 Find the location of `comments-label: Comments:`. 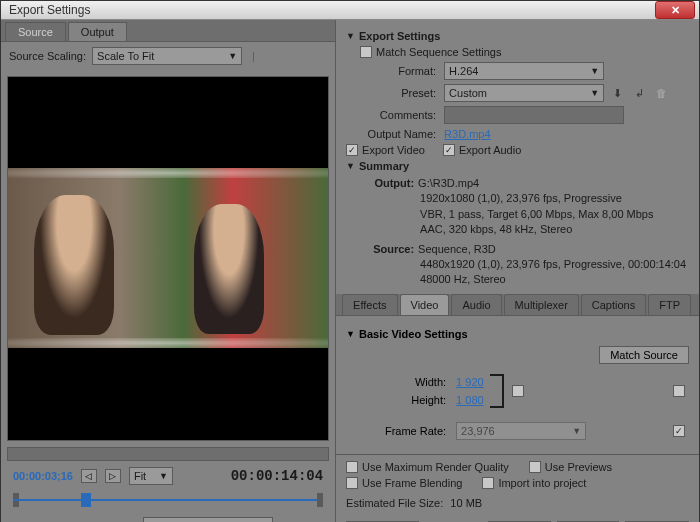

comments-label: Comments: is located at coordinates (391, 115).